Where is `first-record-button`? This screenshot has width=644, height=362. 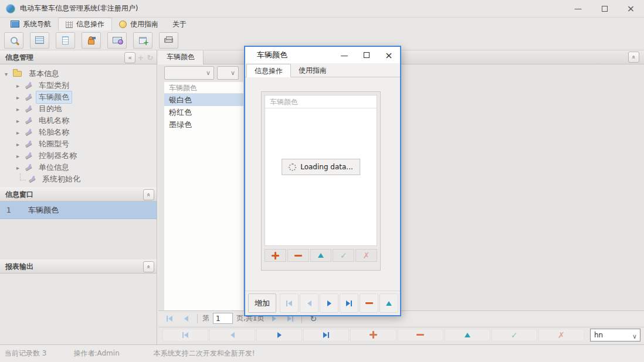
first-record-button is located at coordinates (185, 335).